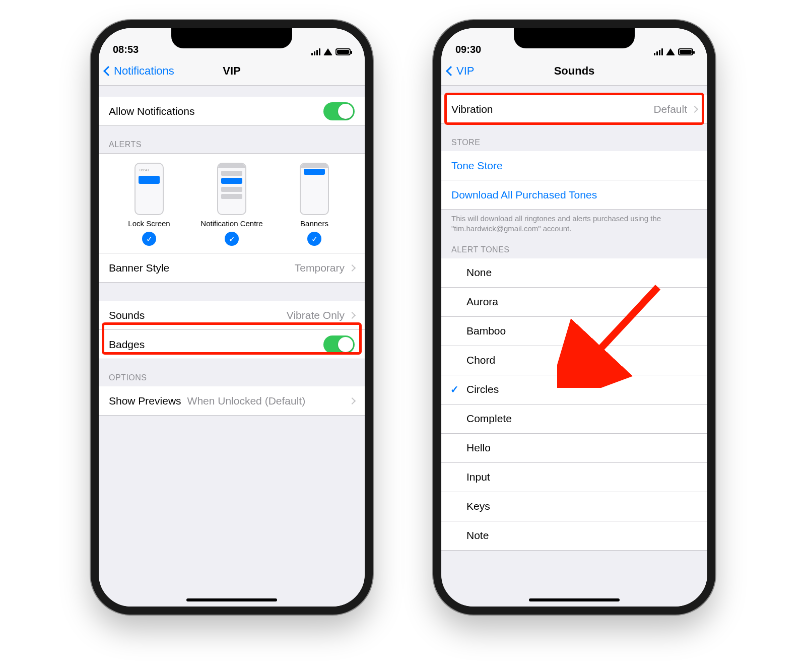 The height and width of the screenshot is (672, 806). I want to click on row-vibration: Vibration Default, so click(574, 109).